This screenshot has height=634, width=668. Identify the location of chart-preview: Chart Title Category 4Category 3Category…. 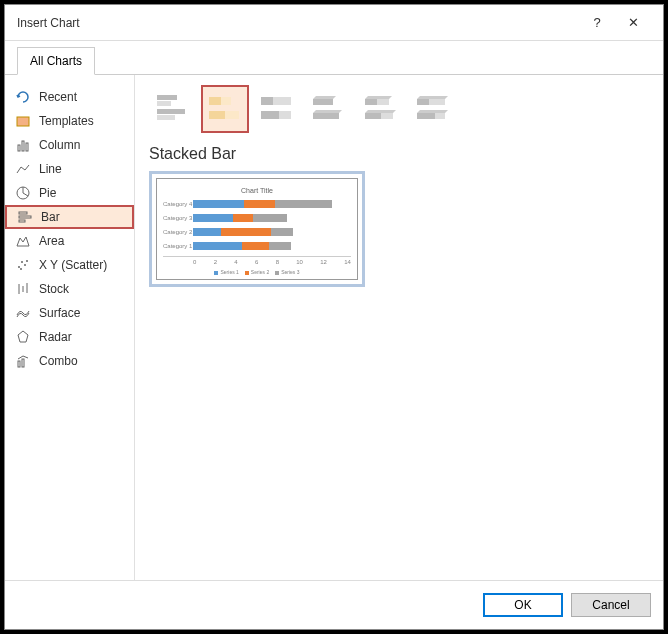
(257, 229).